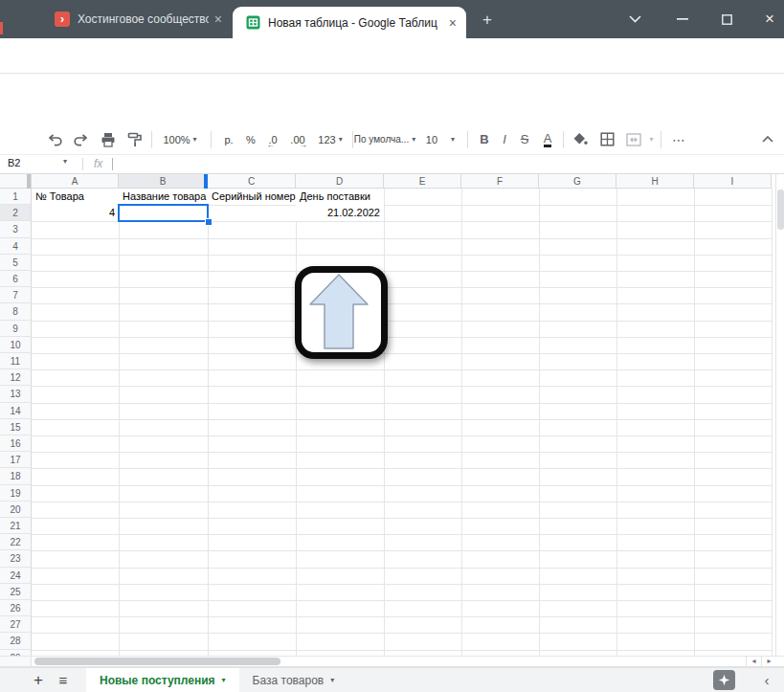 This screenshot has height=692, width=784. I want to click on column-header-A: A, so click(75, 182).